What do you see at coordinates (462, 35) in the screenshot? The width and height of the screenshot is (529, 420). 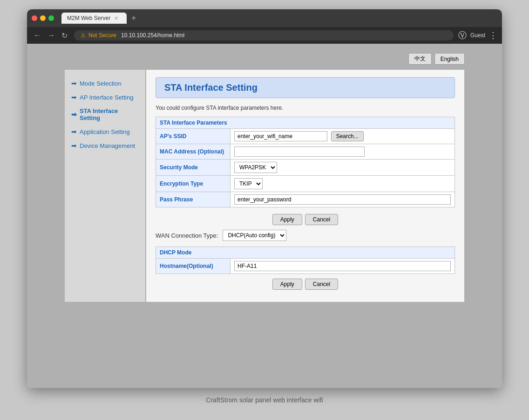 I see `profile-icon: Ⓥ` at bounding box center [462, 35].